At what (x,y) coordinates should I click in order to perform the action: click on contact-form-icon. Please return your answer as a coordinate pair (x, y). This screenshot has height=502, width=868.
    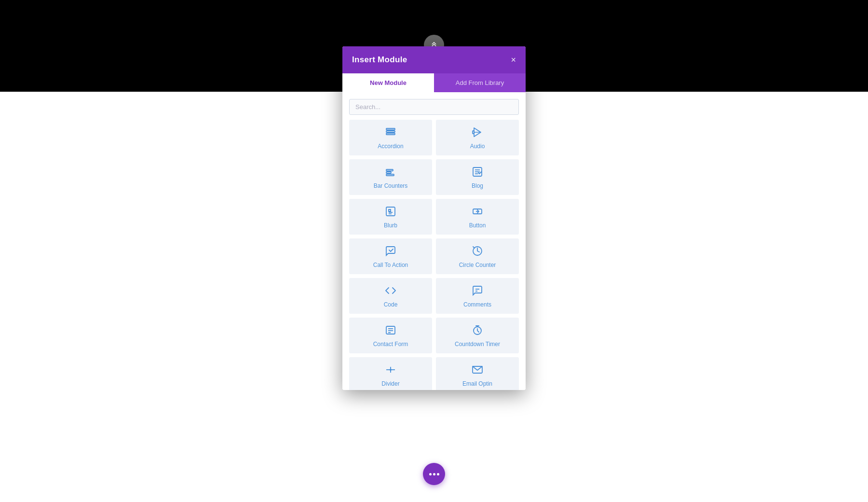
    Looking at the image, I should click on (391, 331).